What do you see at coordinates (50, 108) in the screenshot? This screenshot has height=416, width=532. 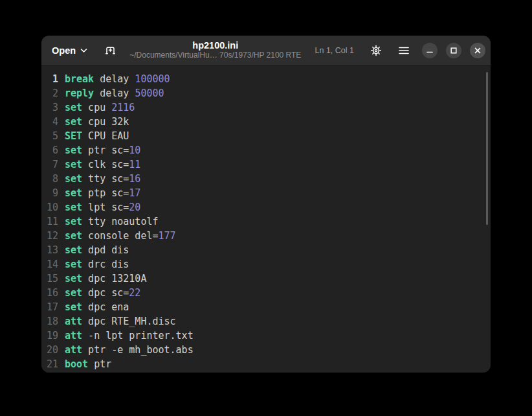 I see `line-number: 3` at bounding box center [50, 108].